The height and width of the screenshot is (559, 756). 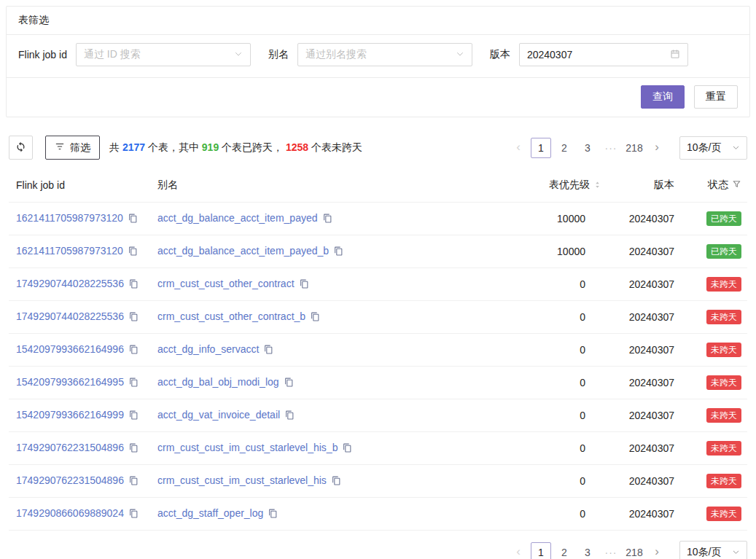 I want to click on pagination-bottom: ‹123···218›, so click(x=588, y=551).